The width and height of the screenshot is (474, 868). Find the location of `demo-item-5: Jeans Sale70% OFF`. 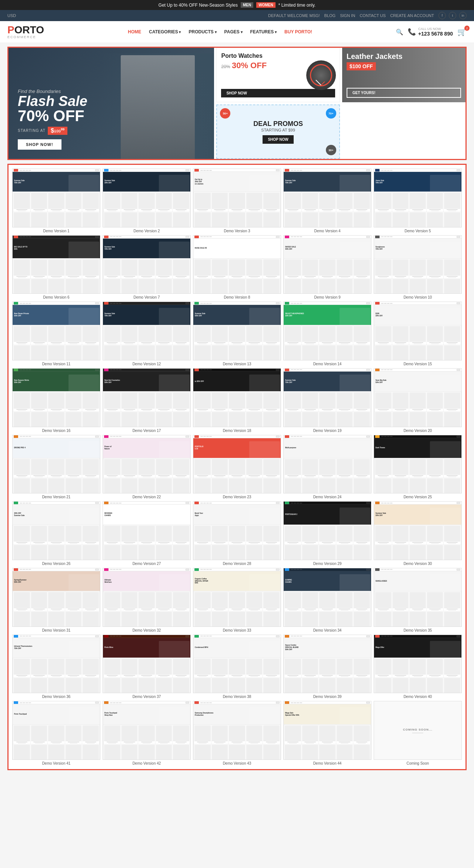

demo-item-5: Jeans Sale70% OFF is located at coordinates (418, 201).